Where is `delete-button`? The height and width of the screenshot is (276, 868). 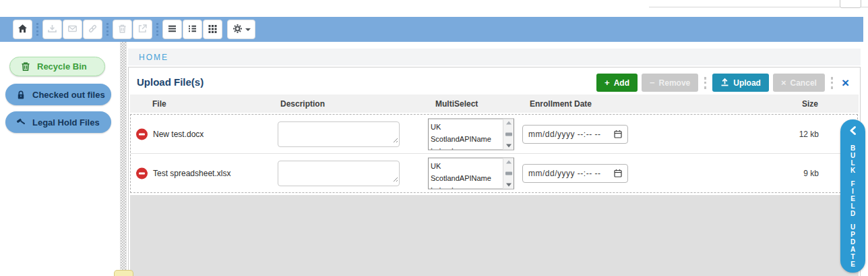
delete-button is located at coordinates (123, 30).